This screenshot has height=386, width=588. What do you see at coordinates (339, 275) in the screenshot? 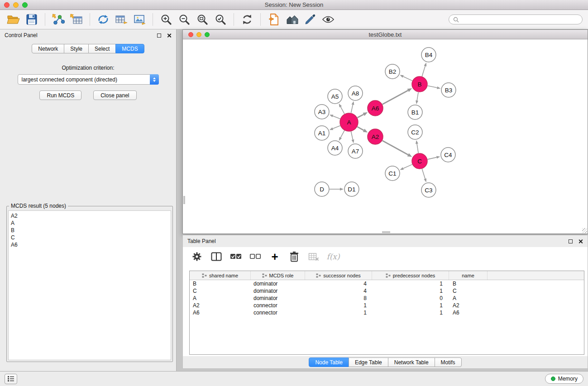
I see `column-header-successor-nodes: successor nodes` at bounding box center [339, 275].